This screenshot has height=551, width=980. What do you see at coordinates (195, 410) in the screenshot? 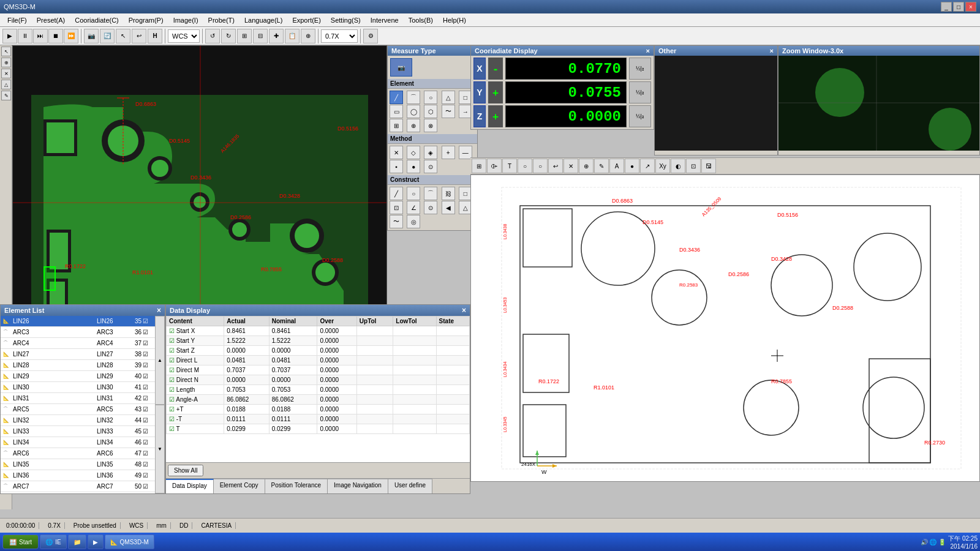
I see `cell-check: ☑ +T` at bounding box center [195, 410].